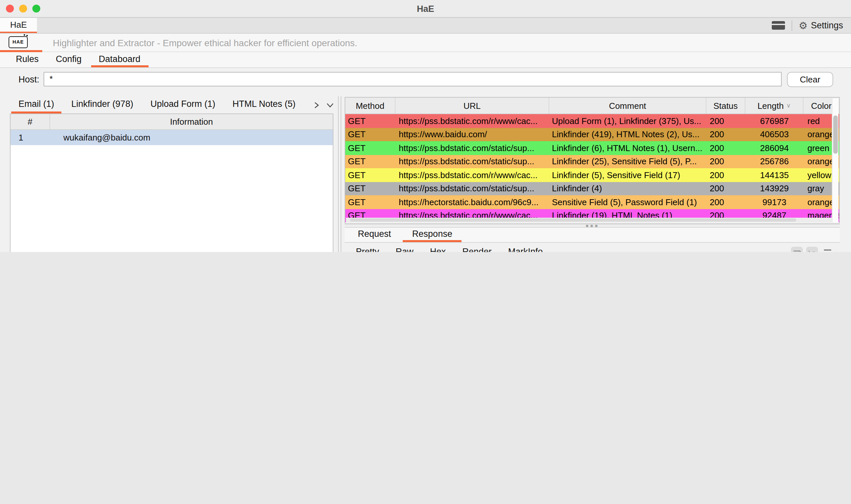 The image size is (851, 504). What do you see at coordinates (102, 105) in the screenshot?
I see `tab-linkfinder-978: Linkfinder (978)` at bounding box center [102, 105].